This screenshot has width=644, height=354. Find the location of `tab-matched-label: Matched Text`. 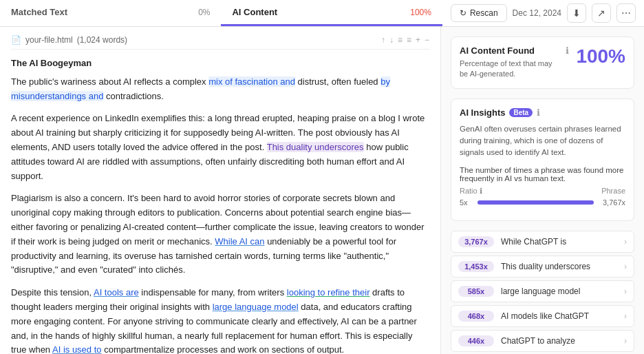

tab-matched-label: Matched Text is located at coordinates (39, 12).